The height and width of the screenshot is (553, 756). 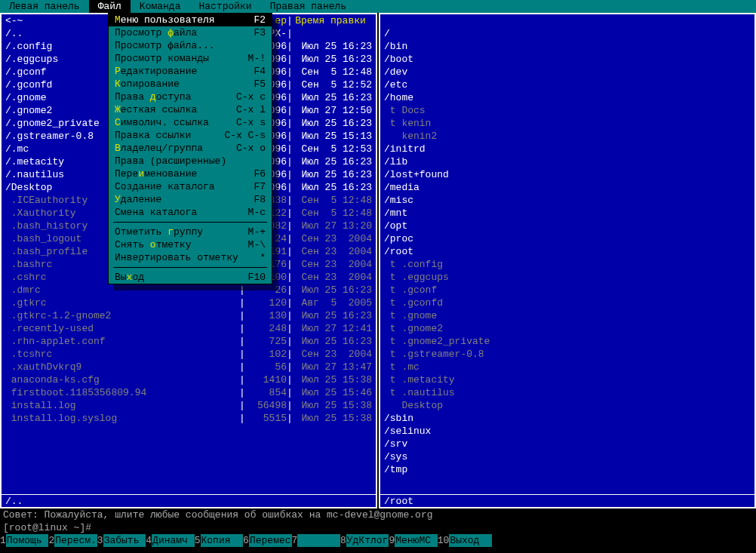 I want to click on tree-item: t .gnome2_private, so click(x=567, y=341).